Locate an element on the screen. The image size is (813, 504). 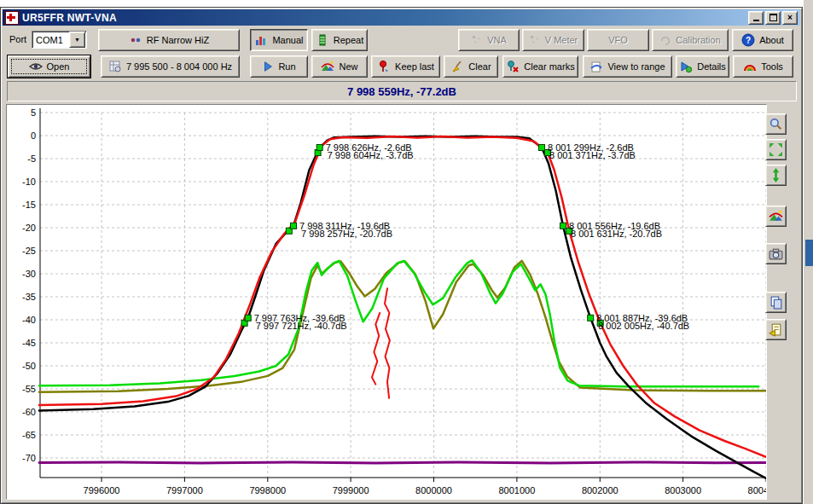
minimize-icon is located at coordinates (756, 20).